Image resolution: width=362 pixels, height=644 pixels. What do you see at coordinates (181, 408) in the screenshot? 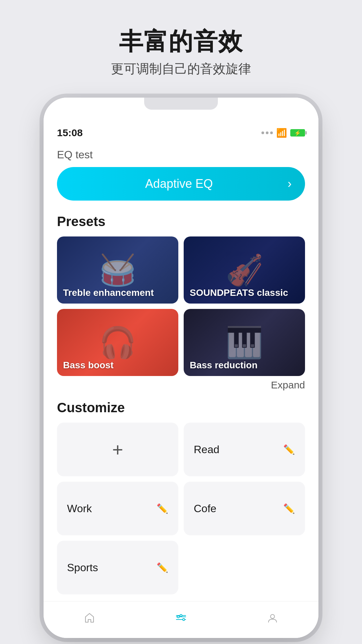
I see `customize-section-title: Customize` at bounding box center [181, 408].